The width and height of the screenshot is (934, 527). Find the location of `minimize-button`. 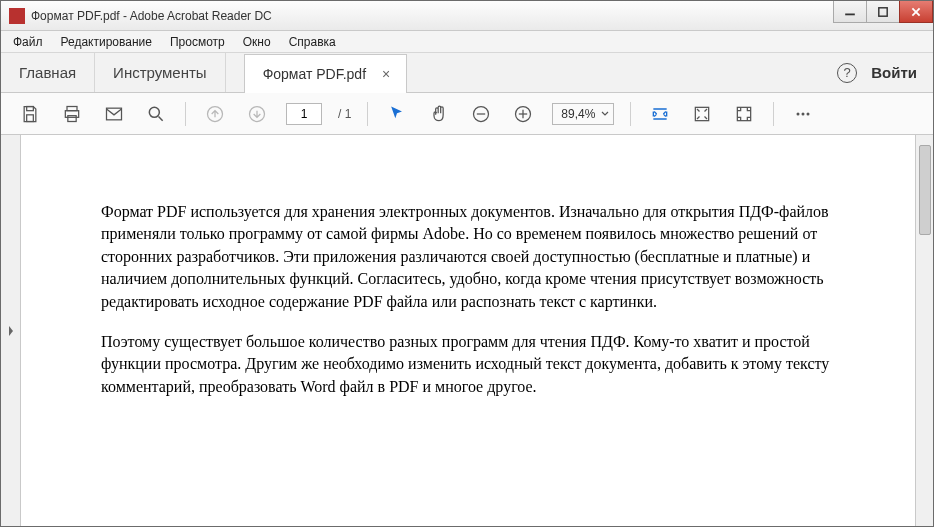

minimize-button is located at coordinates (850, 12).